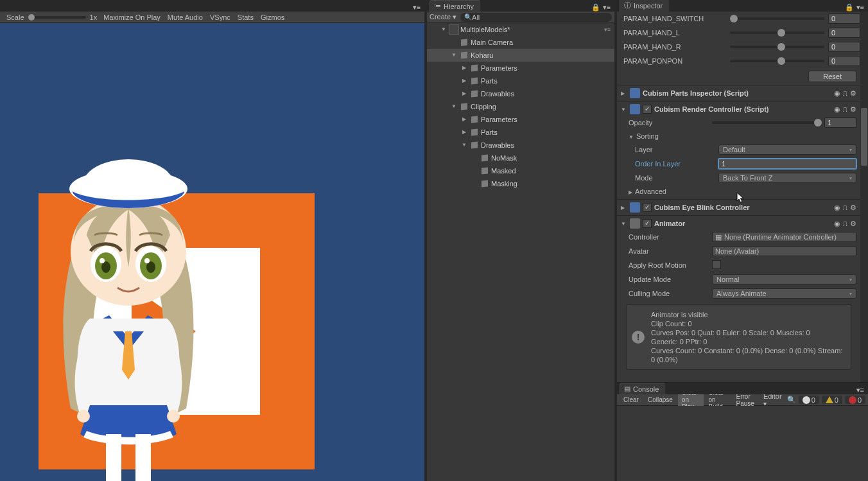  I want to click on info-count: 0, so click(809, 399).